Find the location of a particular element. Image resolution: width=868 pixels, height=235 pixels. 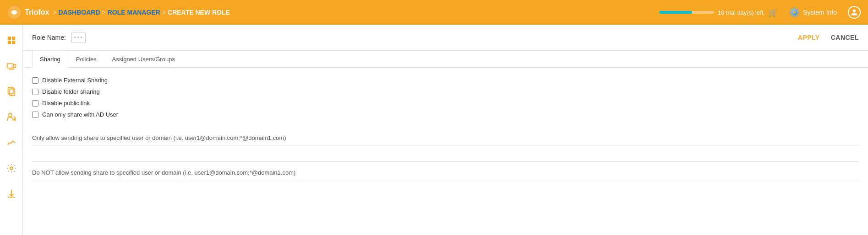

disable-folder-sharing-label: Disable folder sharing is located at coordinates (71, 91).